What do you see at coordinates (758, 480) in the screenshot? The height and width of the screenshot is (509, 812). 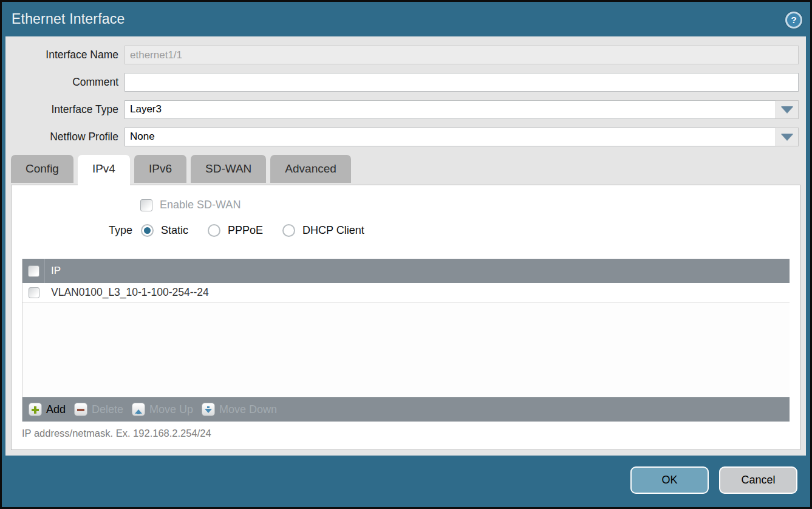 I see `cancel-button: Cancel` at bounding box center [758, 480].